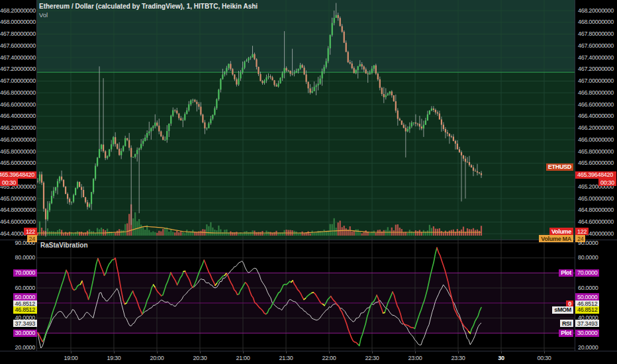 This screenshot has height=364, width=617. I want to click on panel-separator, so click(308, 240).